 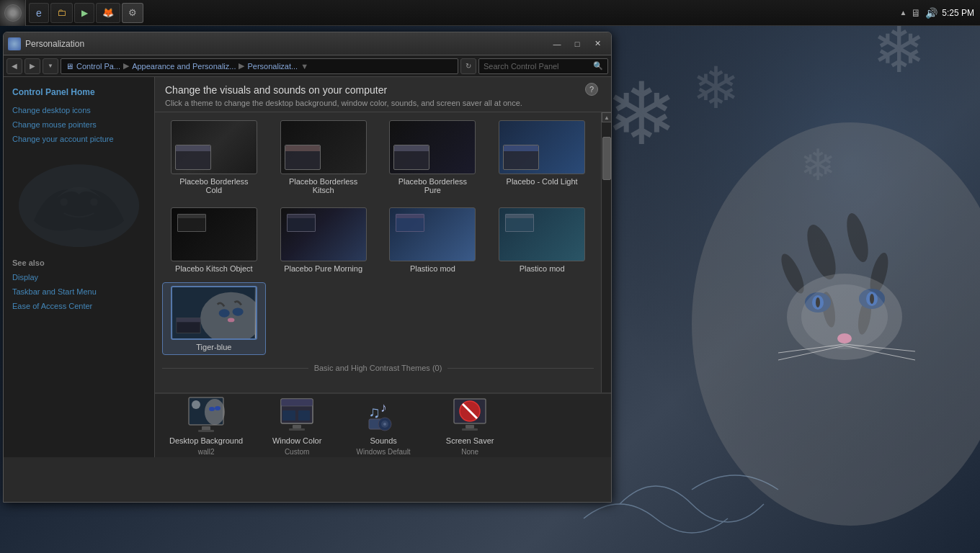 I want to click on forward-button: ▶, so click(x=32, y=66).